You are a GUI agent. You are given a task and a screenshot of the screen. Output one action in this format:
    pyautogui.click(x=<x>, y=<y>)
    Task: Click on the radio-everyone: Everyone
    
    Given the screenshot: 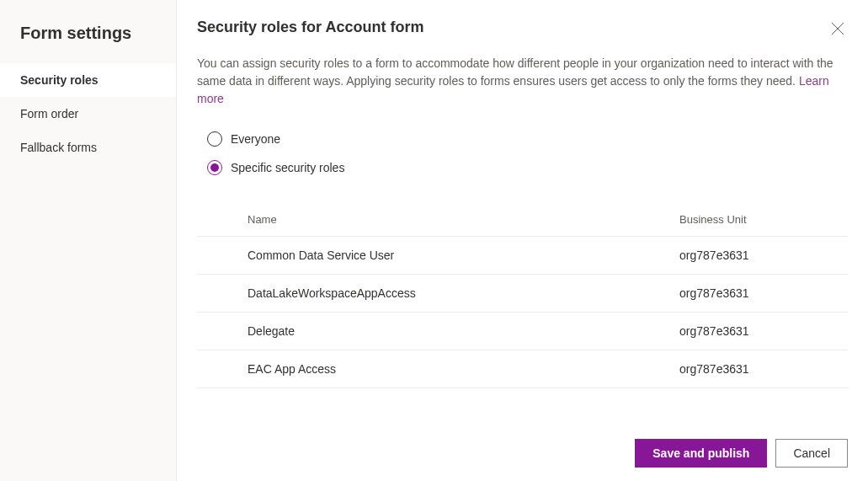 What is the action you would take?
    pyautogui.click(x=527, y=139)
    